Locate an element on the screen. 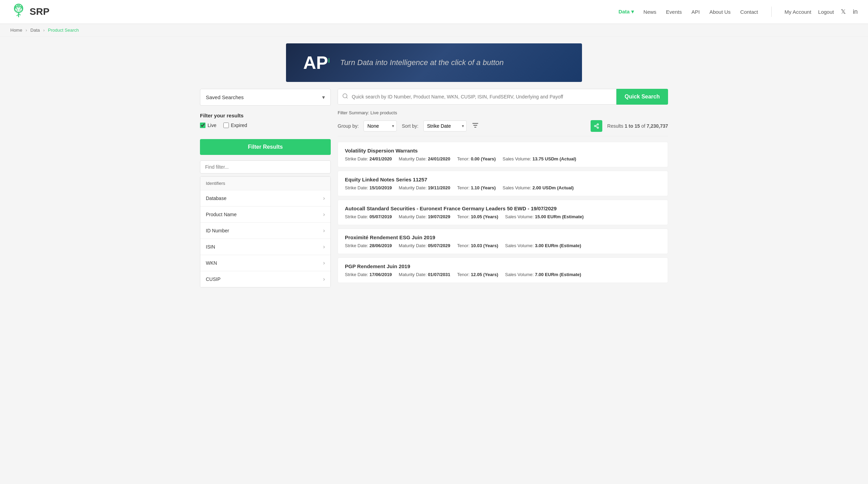 The image size is (868, 484). results-label: Results is located at coordinates (615, 126).